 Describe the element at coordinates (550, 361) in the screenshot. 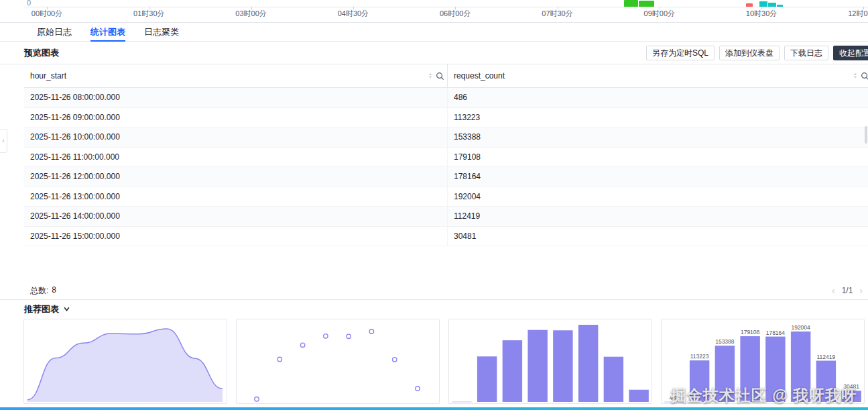

I see `chart-card-bar` at that location.